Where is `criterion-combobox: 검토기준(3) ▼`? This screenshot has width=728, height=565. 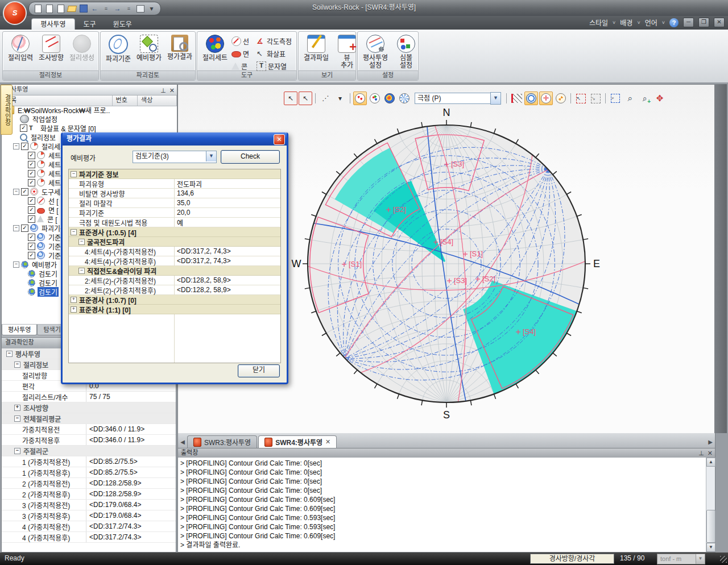
criterion-combobox: 검토기준(3) ▼ is located at coordinates (175, 157).